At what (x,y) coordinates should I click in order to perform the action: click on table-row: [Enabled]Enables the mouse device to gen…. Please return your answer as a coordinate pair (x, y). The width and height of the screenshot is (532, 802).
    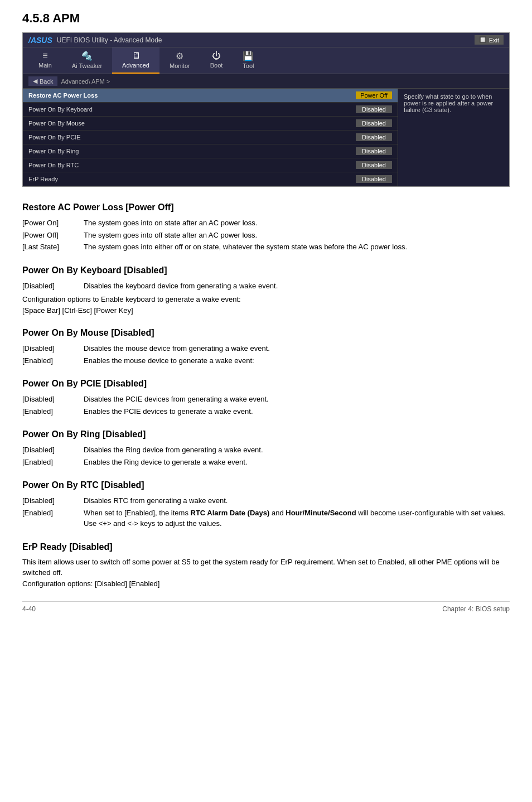
    Looking at the image, I should click on (266, 361).